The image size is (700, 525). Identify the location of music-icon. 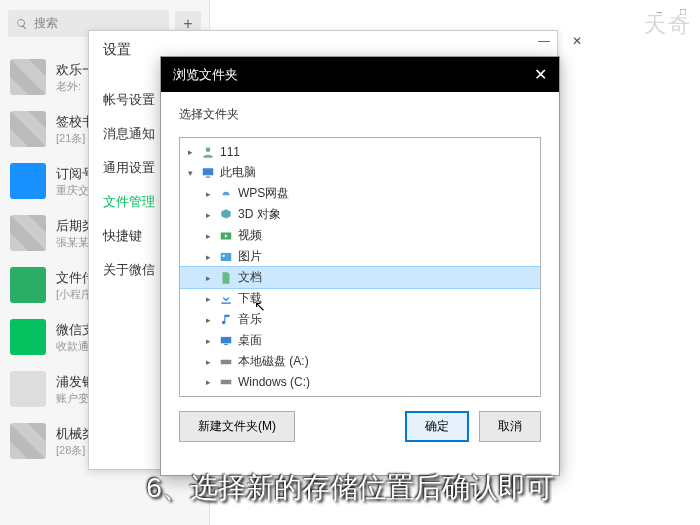
(226, 320).